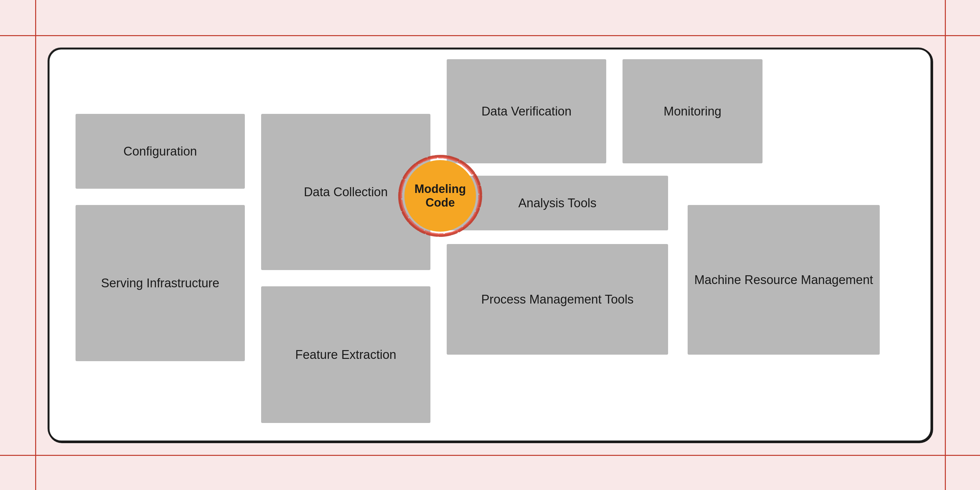 The width and height of the screenshot is (980, 490). Describe the element at coordinates (784, 280) in the screenshot. I see `machine-resource-box: Machine Resource Management` at that location.